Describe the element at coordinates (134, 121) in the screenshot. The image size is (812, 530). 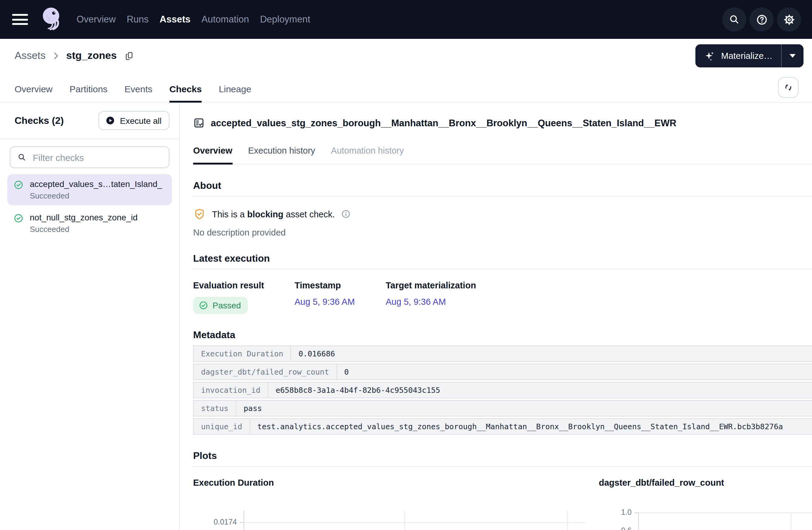
I see `execute-all-button: Execute all` at that location.